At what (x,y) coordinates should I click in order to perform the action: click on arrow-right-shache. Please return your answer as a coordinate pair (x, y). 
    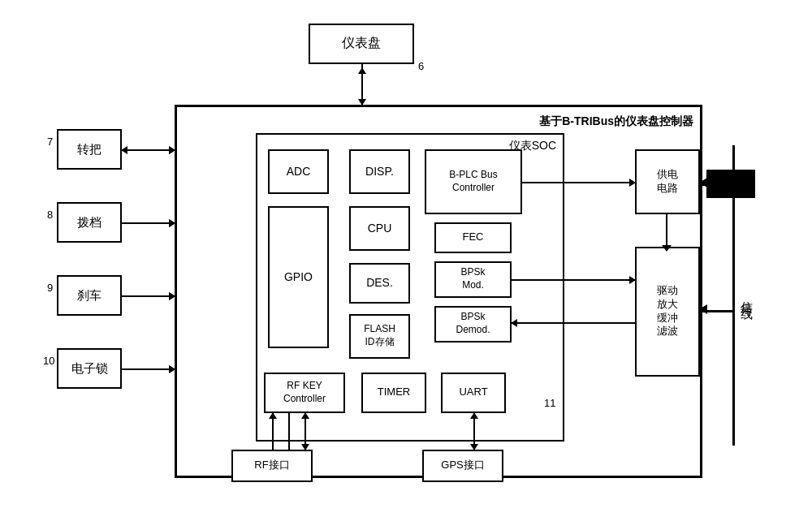
    Looking at the image, I should click on (148, 296).